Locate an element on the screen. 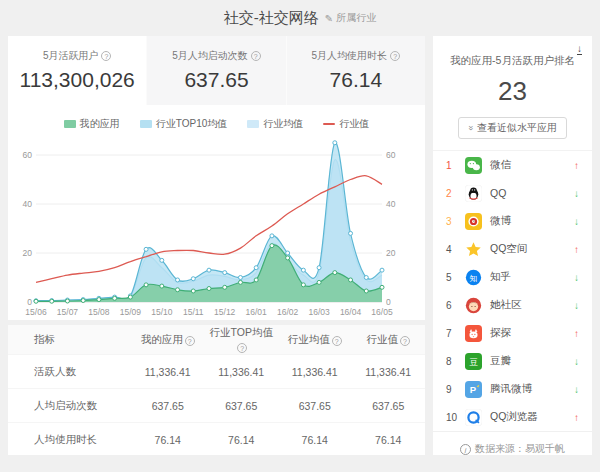 The image size is (600, 472). svg-text: 豆 is located at coordinates (474, 361).